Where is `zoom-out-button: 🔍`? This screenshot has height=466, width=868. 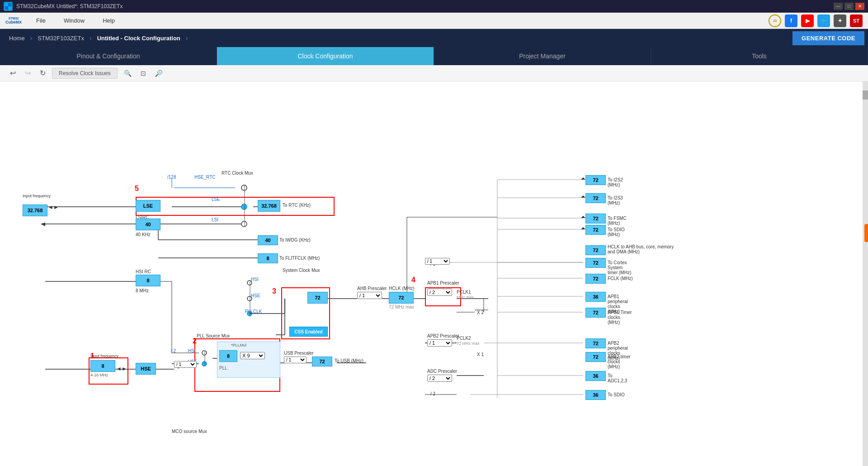 zoom-out-button: 🔍 is located at coordinates (159, 73).